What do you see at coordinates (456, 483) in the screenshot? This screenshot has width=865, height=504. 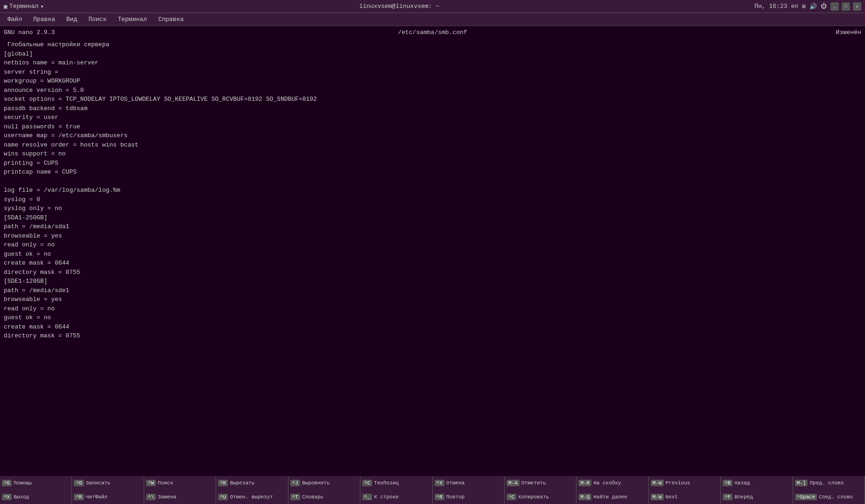 I see `shortcut-label: Отмена` at bounding box center [456, 483].